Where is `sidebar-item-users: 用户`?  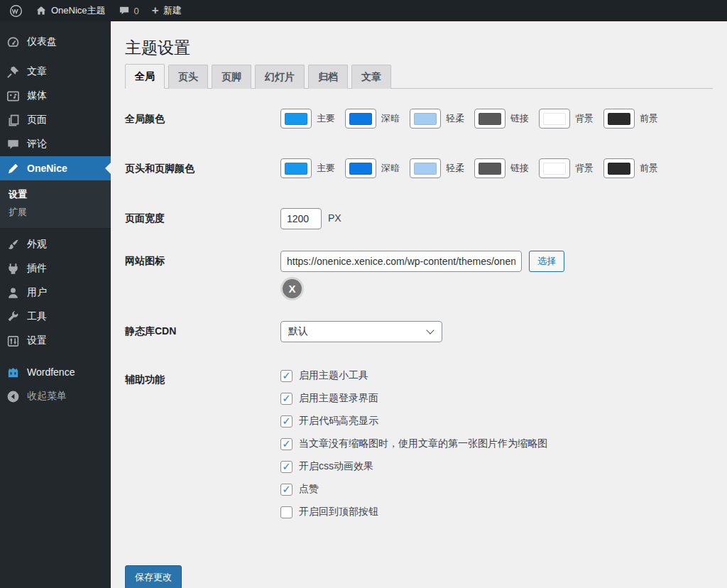 sidebar-item-users: 用户 is located at coordinates (55, 293).